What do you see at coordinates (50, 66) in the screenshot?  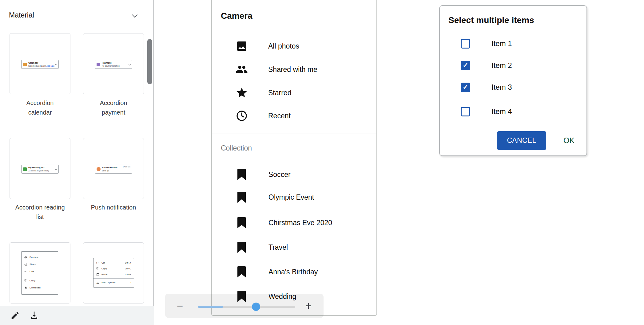 I see `mini-link: Add New` at bounding box center [50, 66].